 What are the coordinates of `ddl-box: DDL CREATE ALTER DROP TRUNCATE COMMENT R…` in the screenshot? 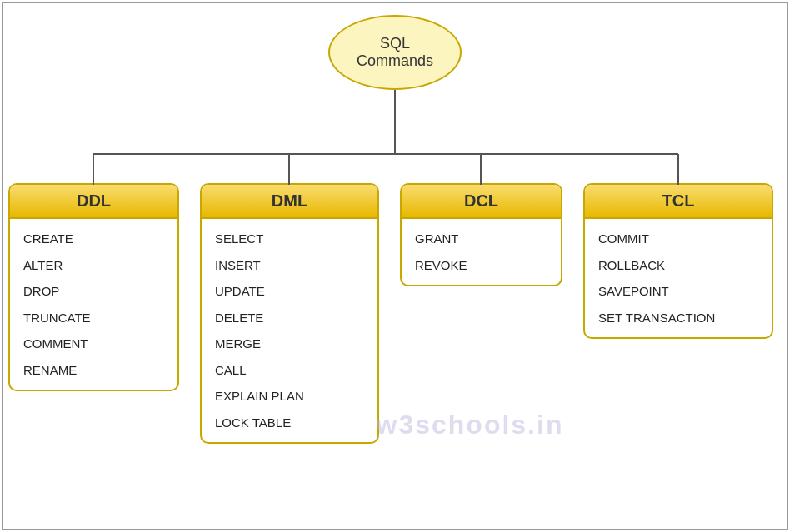 It's located at (93, 287).